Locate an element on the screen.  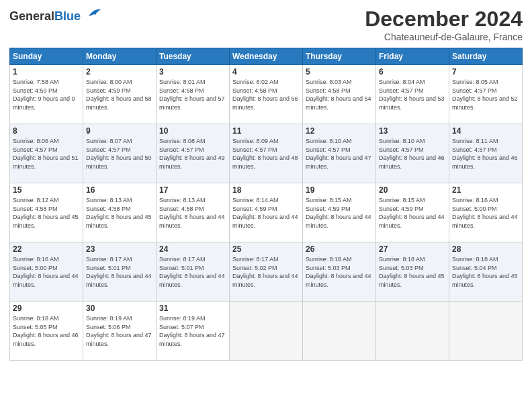
day-number: 22 is located at coordinates (46, 249).